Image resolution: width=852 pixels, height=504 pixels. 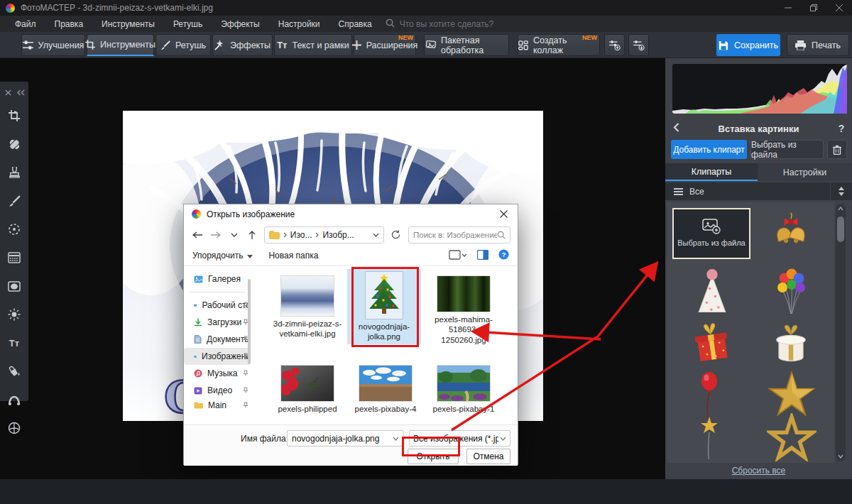 I want to click on fill-tool-icon, so click(x=14, y=371).